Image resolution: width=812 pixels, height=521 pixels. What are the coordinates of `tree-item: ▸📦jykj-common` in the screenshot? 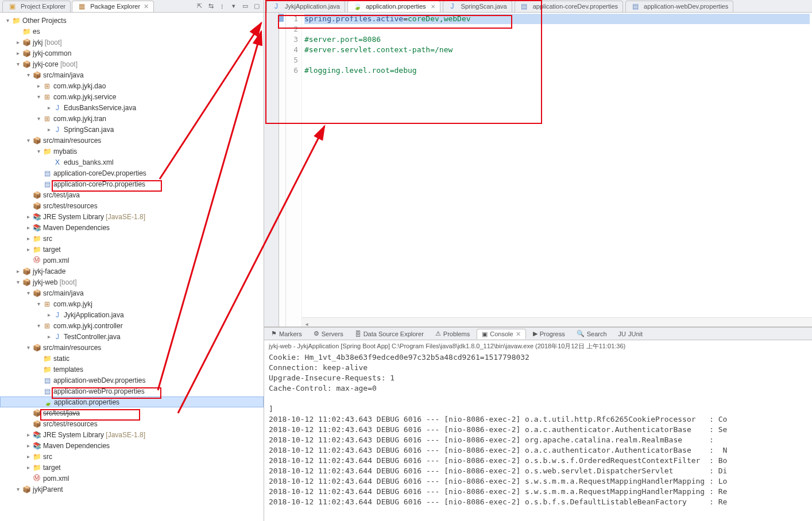 It's located at (132, 53).